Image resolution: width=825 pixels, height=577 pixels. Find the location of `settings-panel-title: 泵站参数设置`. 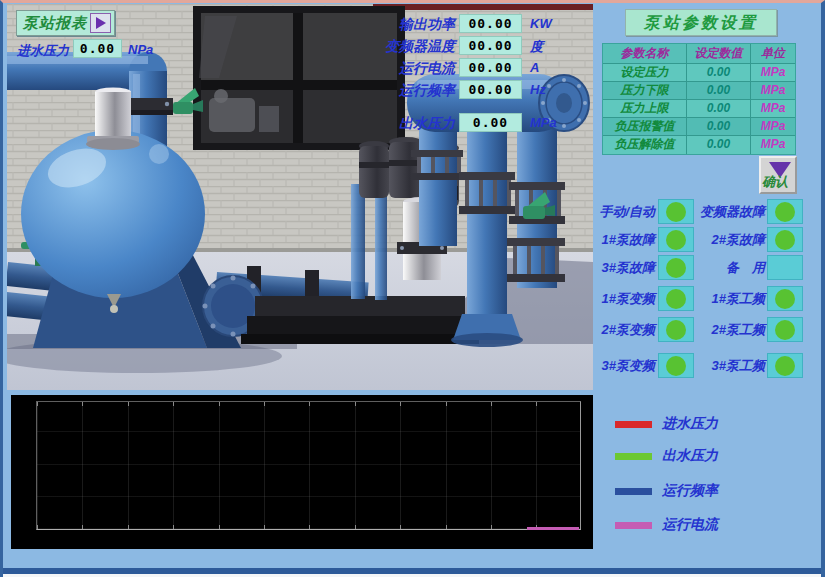

settings-panel-title: 泵站参数设置 is located at coordinates (701, 22).